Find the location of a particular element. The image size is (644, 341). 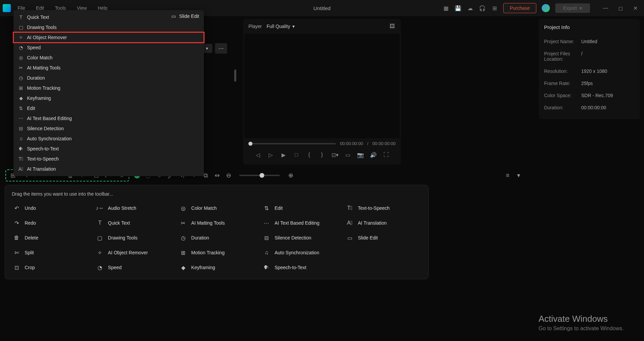

zoom-out-icon: ⊖ is located at coordinates (229, 175).